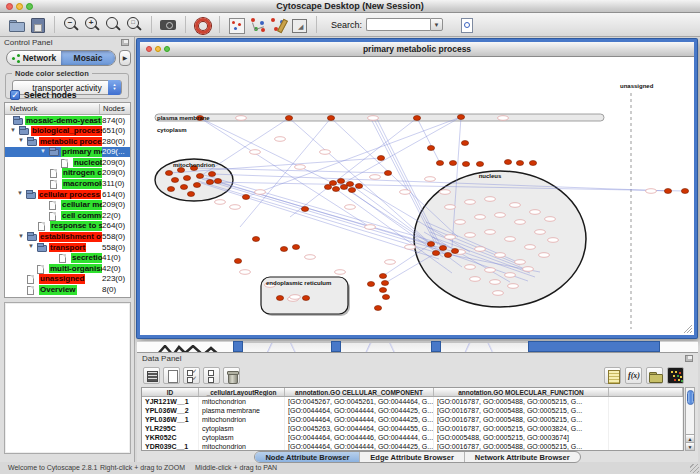 The image size is (700, 474). What do you see at coordinates (242, 410) in the screenshot?
I see `table-cell: plasma membrane` at bounding box center [242, 410].